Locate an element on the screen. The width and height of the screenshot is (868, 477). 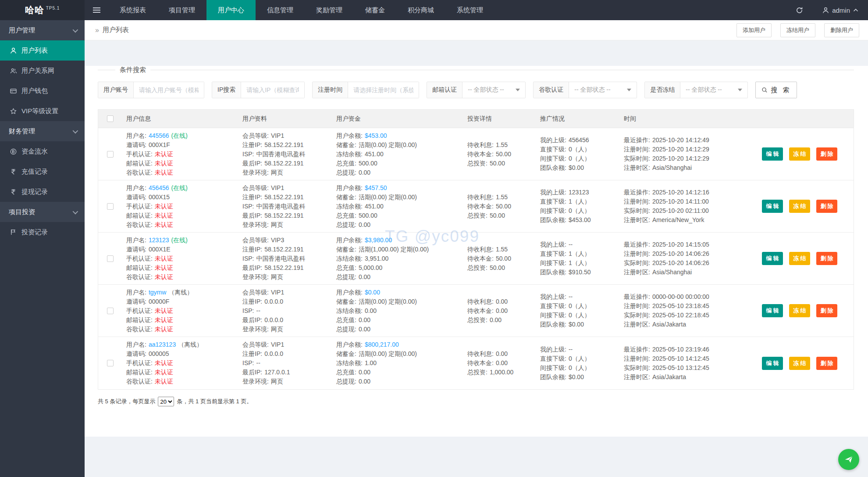
sidebar-item-label: 资金流水 is located at coordinates (35, 152).